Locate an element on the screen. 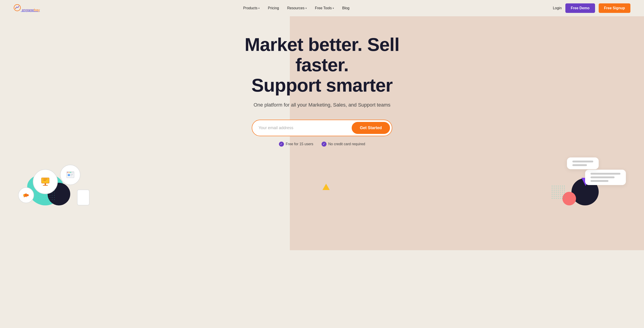 The image size is (644, 328). presentation-icon-circle is located at coordinates (45, 182).